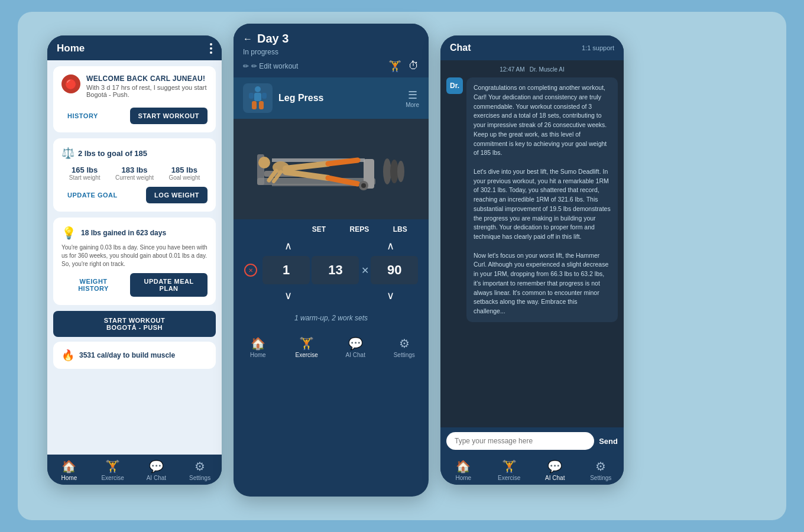 Image resolution: width=804 pixels, height=532 pixels. Describe the element at coordinates (184, 173) in the screenshot. I see `goal-weight: 185 lbs Goal weight` at that location.